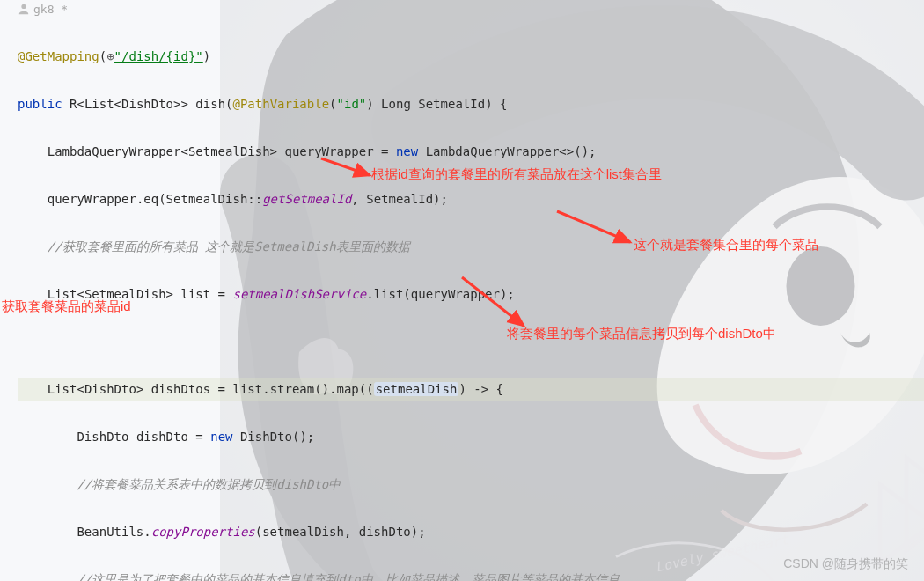 The height and width of the screenshot is (581, 924). I want to click on comment: //获取套餐里面的所有菜品 这个就是SetmealDish表里面的数据, so click(229, 246).